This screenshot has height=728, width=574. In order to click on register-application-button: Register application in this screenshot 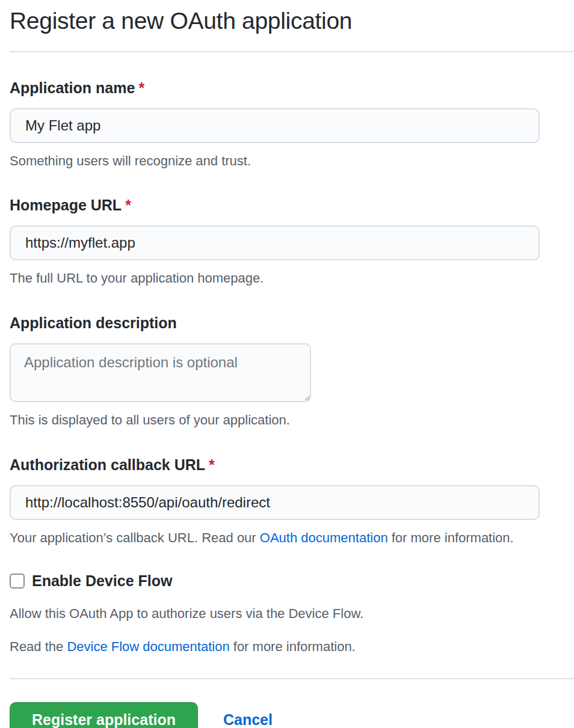, I will do `click(103, 715)`.